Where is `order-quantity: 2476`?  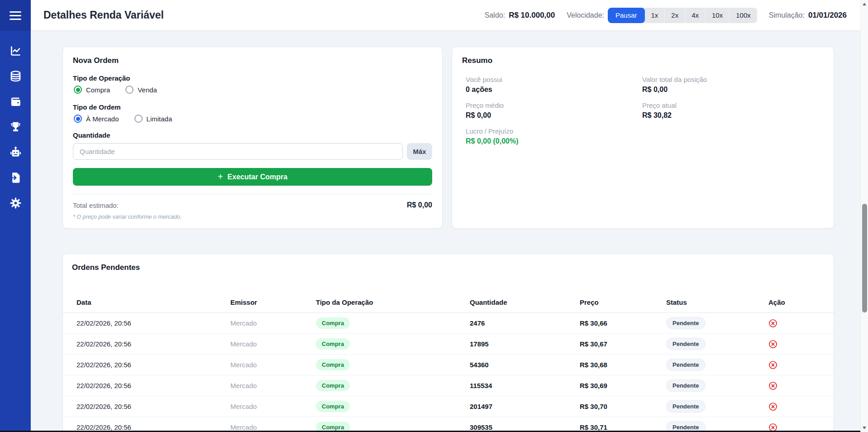
order-quantity: 2476 is located at coordinates (525, 323).